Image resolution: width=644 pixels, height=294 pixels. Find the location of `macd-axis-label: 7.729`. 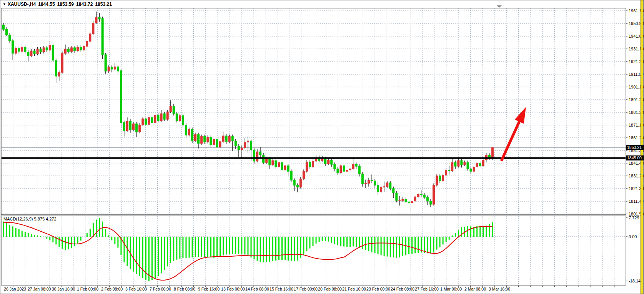

macd-axis-label: 7.729 is located at coordinates (634, 218).